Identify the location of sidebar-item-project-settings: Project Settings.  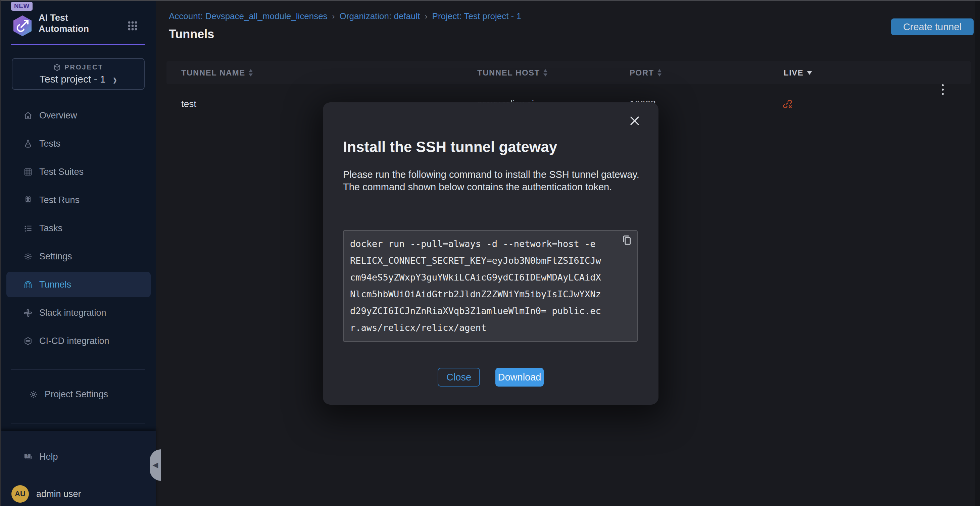
(84, 394).